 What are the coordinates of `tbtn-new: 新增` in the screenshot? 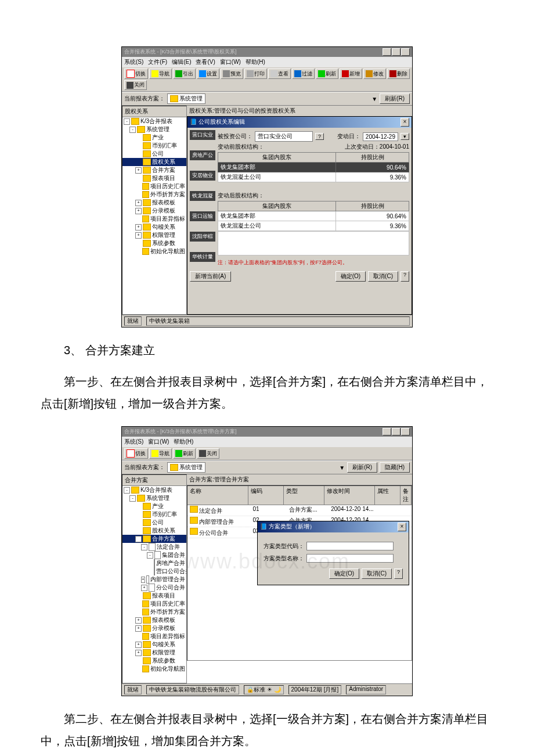 It's located at (351, 74).